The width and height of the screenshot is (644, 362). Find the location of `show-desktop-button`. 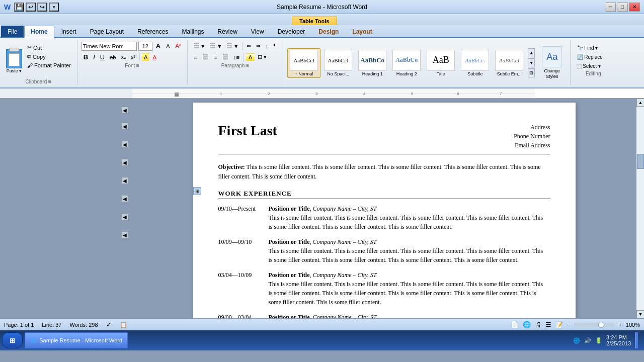

show-desktop-button is located at coordinates (636, 340).